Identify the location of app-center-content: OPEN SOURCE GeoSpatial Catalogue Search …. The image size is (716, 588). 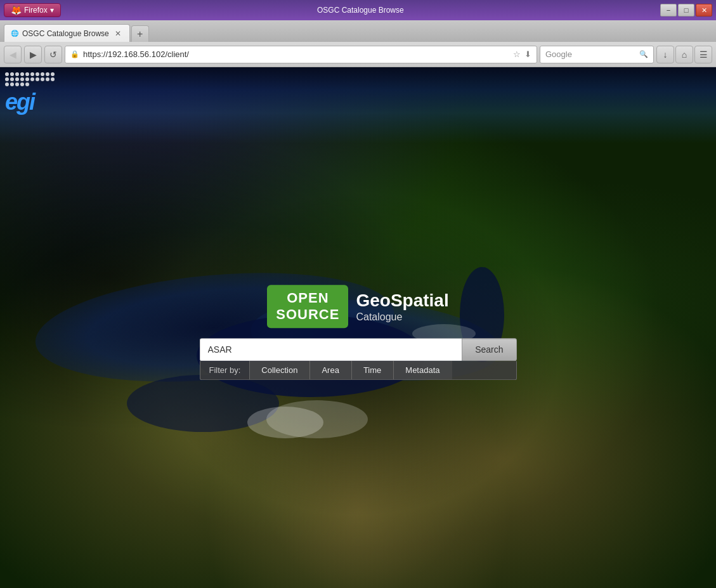
(358, 332).